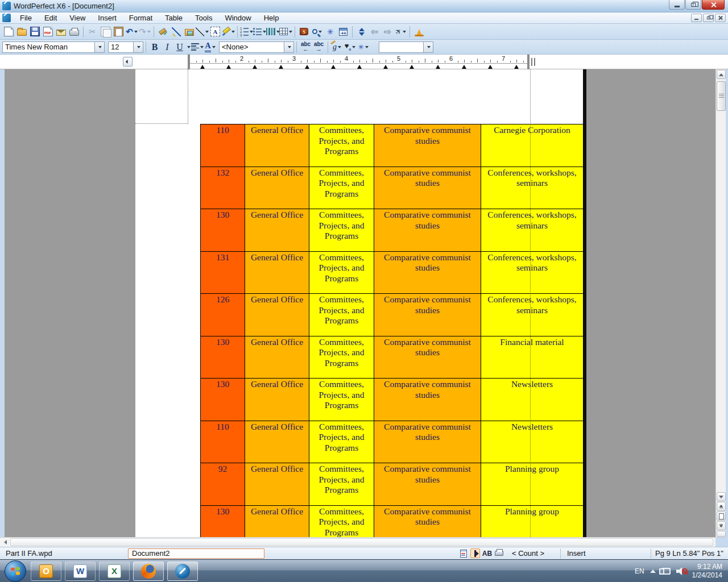 This screenshot has height=582, width=728. I want to click on insert-mode-status: Insert, so click(577, 554).